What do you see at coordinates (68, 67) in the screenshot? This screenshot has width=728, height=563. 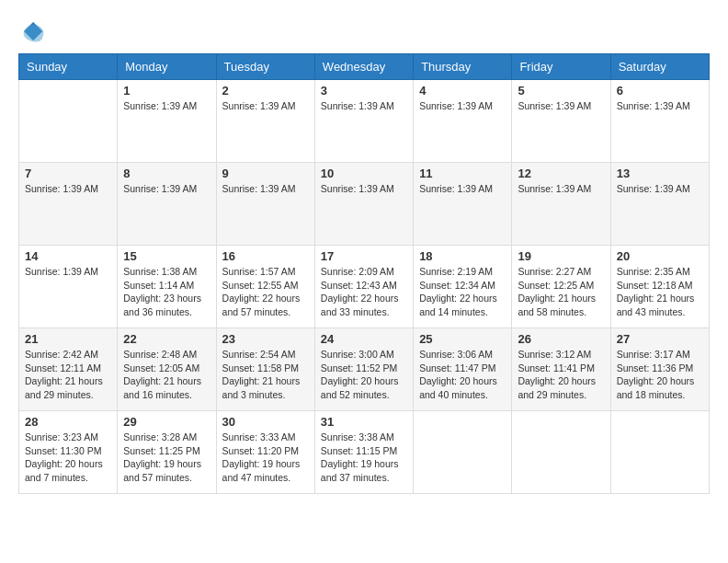 I see `calendar-header-sunday: Sunday` at bounding box center [68, 67].